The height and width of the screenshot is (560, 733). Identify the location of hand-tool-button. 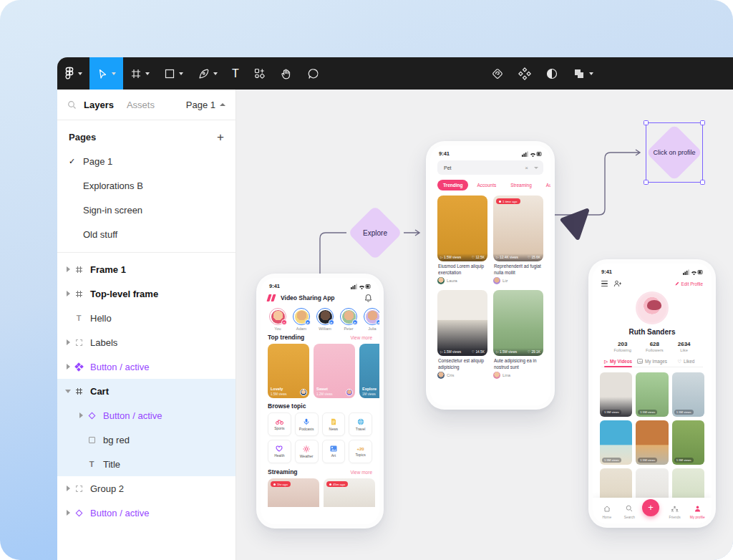
(286, 73).